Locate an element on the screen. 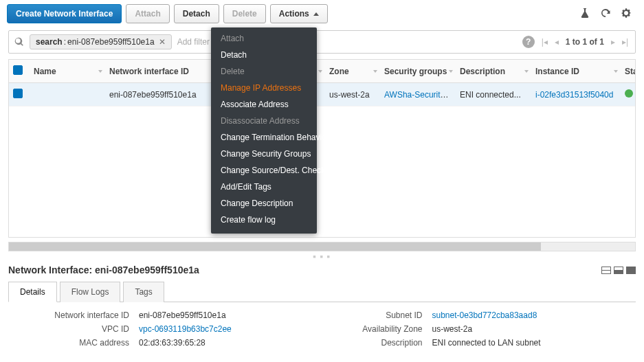  flask-icon is located at coordinates (585, 14).